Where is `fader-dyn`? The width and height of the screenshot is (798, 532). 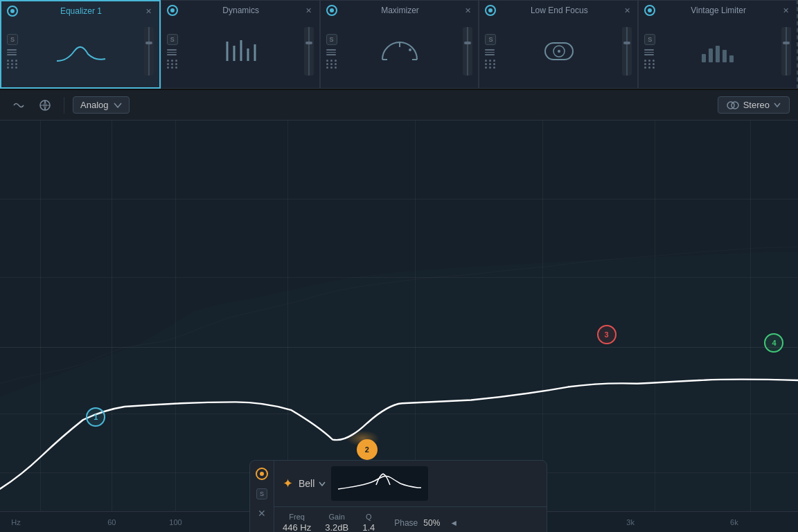
fader-dyn is located at coordinates (309, 51).